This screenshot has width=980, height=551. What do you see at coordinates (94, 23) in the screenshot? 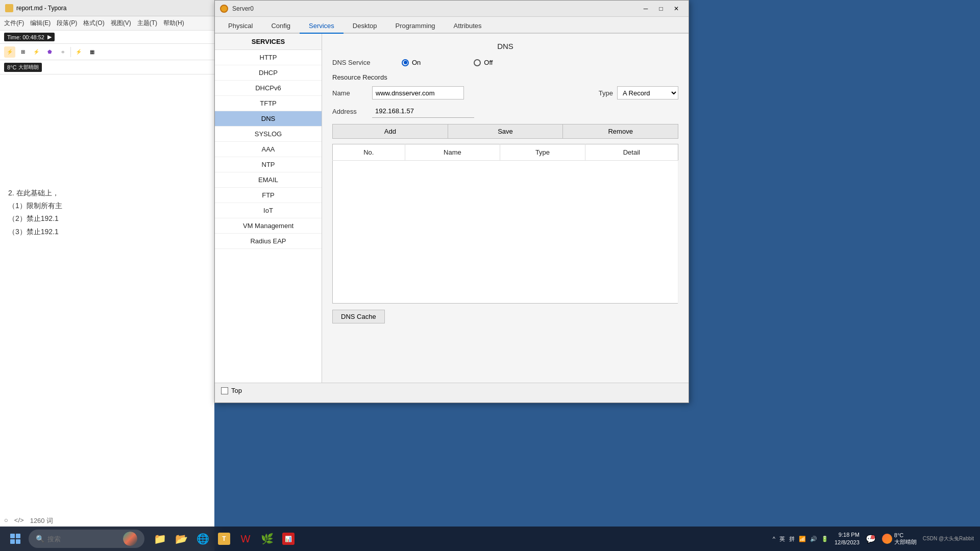
I see `menu-format: 格式(O)` at bounding box center [94, 23].